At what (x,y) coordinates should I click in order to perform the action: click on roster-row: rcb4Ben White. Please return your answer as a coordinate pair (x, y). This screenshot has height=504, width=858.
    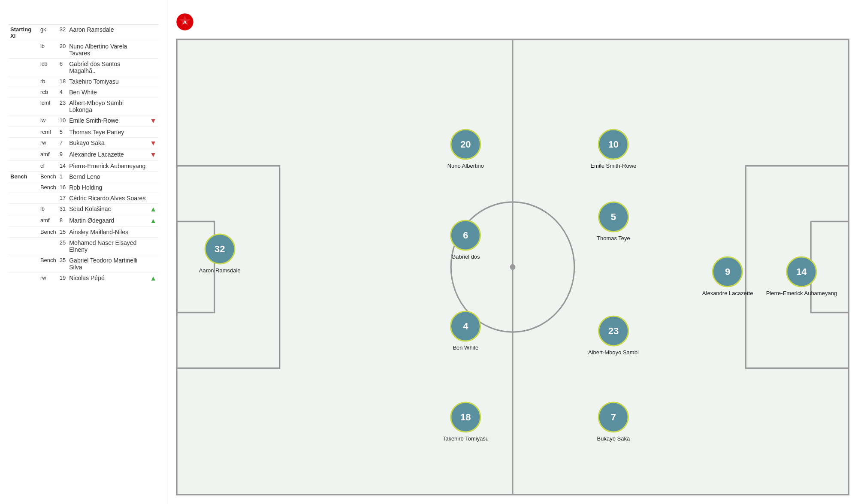
    Looking at the image, I should click on (83, 93).